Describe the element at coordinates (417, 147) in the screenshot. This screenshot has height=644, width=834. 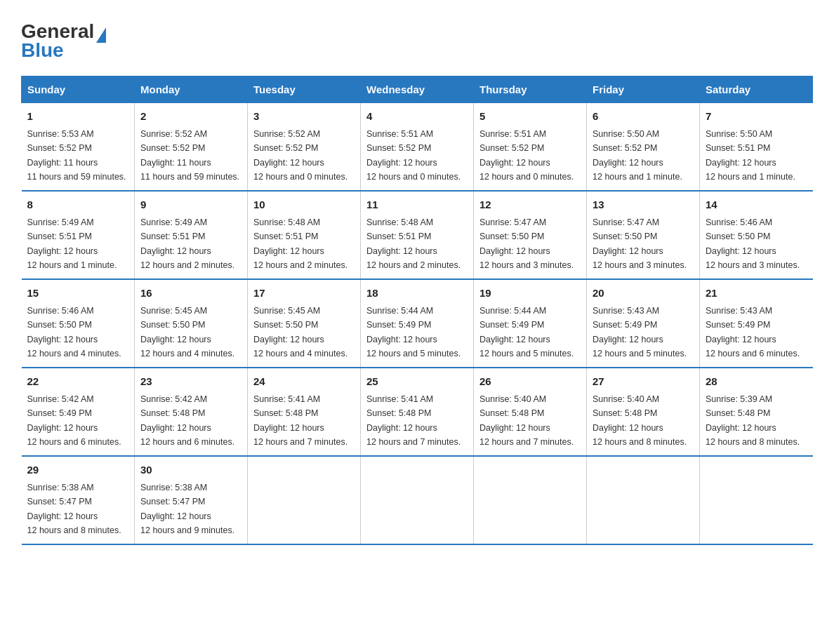
I see `calendar-week-row: 1 Sunrise: 5:53 AMSunset: 5:52 PMDayligh…` at that location.